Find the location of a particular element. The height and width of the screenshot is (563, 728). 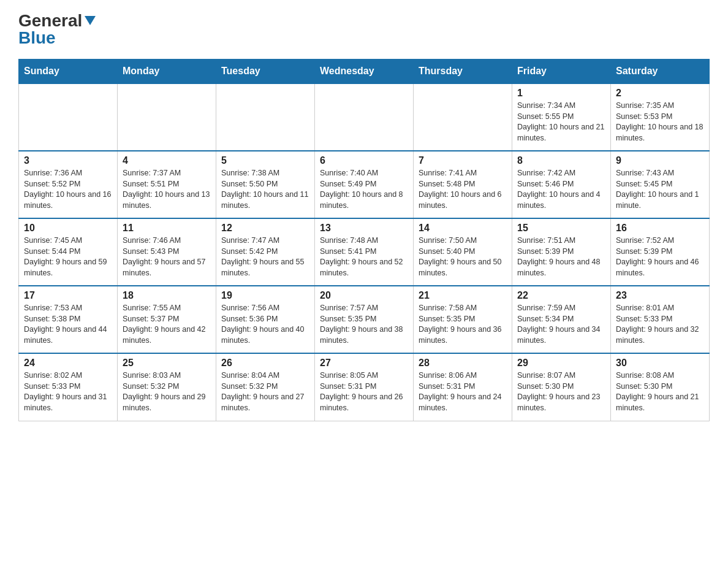

calendar-cell: 17 Sunrise: 7:53 AMSunset: 5:38 PMDaylig… is located at coordinates (69, 320).